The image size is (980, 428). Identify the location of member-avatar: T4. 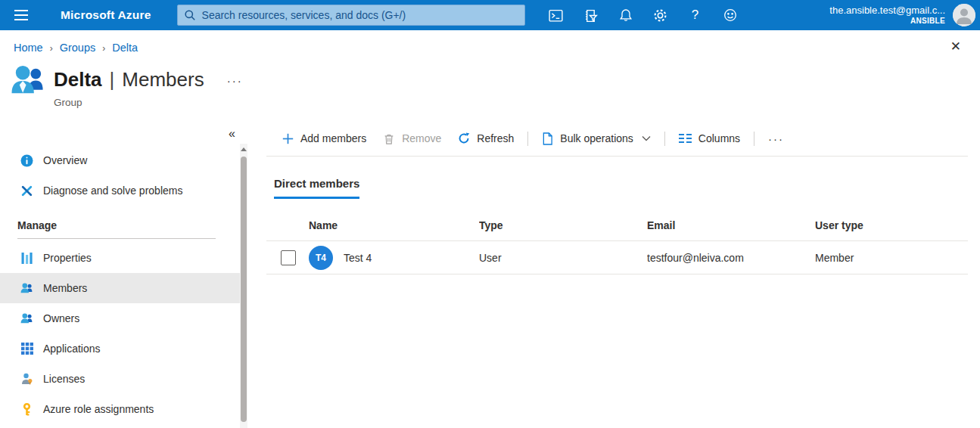
(321, 258).